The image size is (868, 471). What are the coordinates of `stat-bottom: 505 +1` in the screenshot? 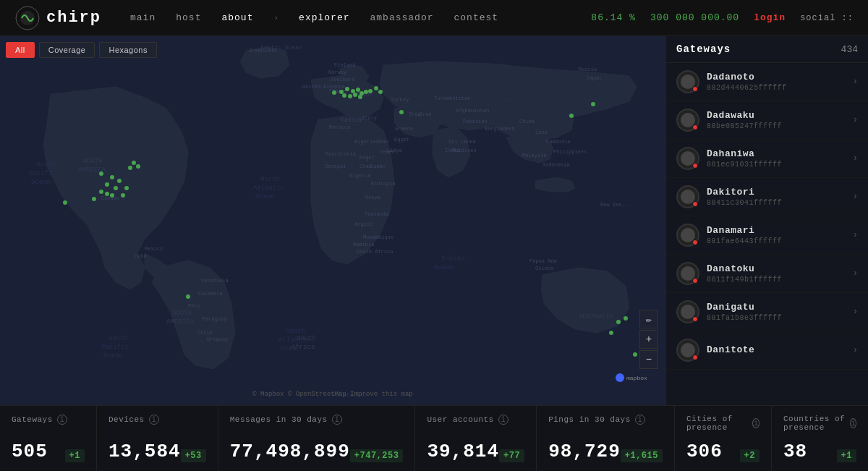 It's located at (48, 451).